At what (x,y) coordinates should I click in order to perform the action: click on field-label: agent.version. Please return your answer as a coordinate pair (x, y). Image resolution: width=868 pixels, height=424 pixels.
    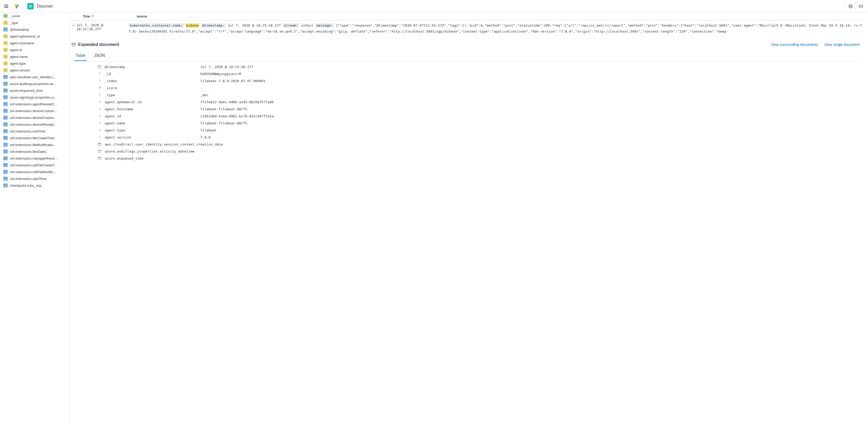
    Looking at the image, I should click on (20, 70).